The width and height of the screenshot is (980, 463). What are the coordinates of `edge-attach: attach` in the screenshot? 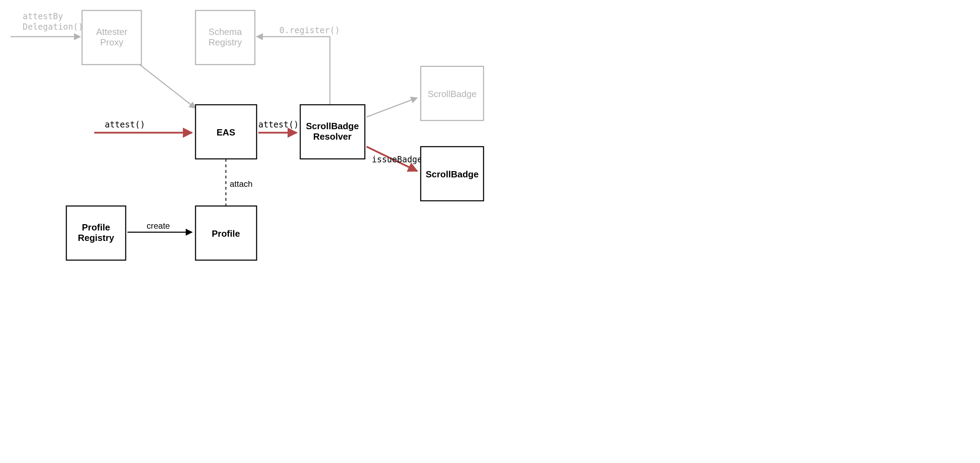 It's located at (239, 183).